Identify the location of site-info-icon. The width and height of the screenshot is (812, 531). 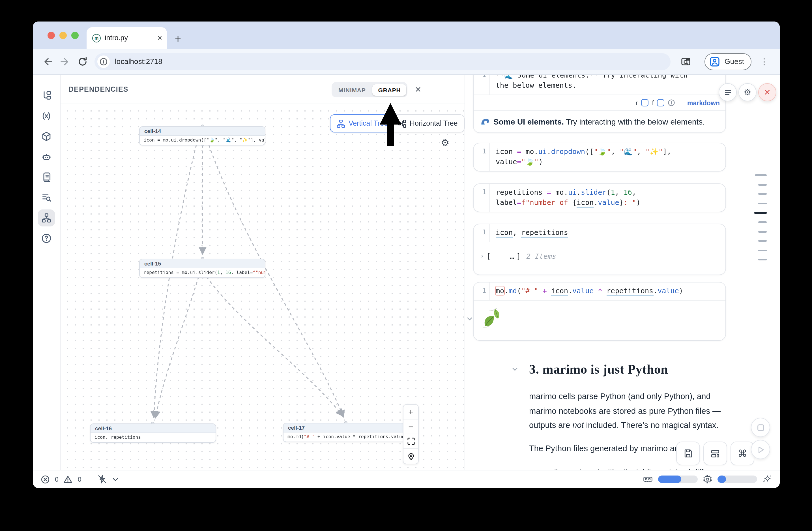
(104, 61).